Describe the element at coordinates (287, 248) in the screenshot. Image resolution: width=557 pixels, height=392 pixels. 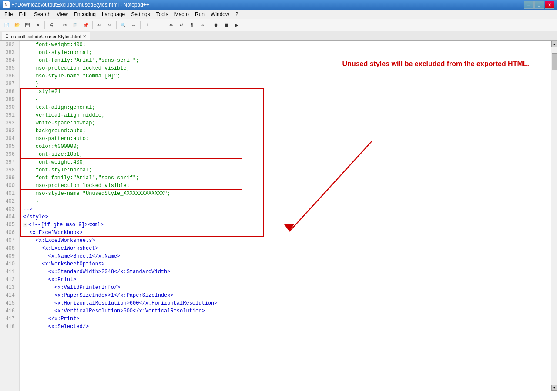
I see `code-line-408: <x:ExcelWorksheet>` at that location.